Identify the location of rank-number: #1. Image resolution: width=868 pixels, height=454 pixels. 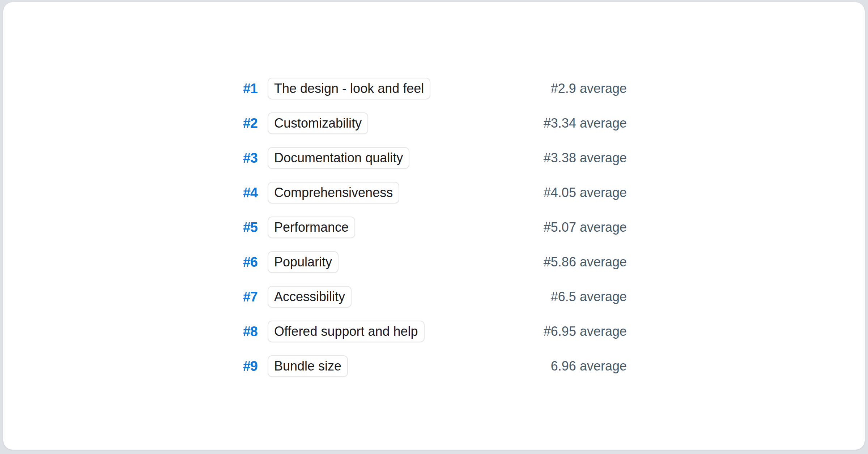
(244, 89).